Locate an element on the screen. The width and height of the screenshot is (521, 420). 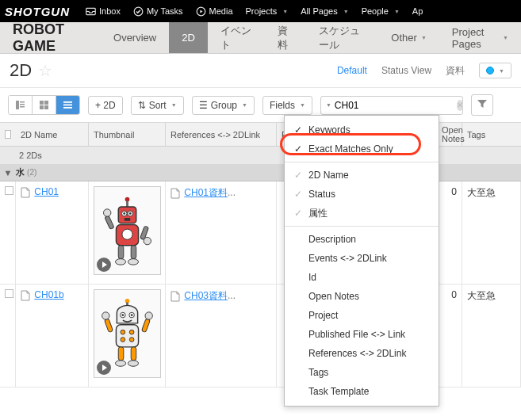
col-tags: Tags is located at coordinates (492, 135).